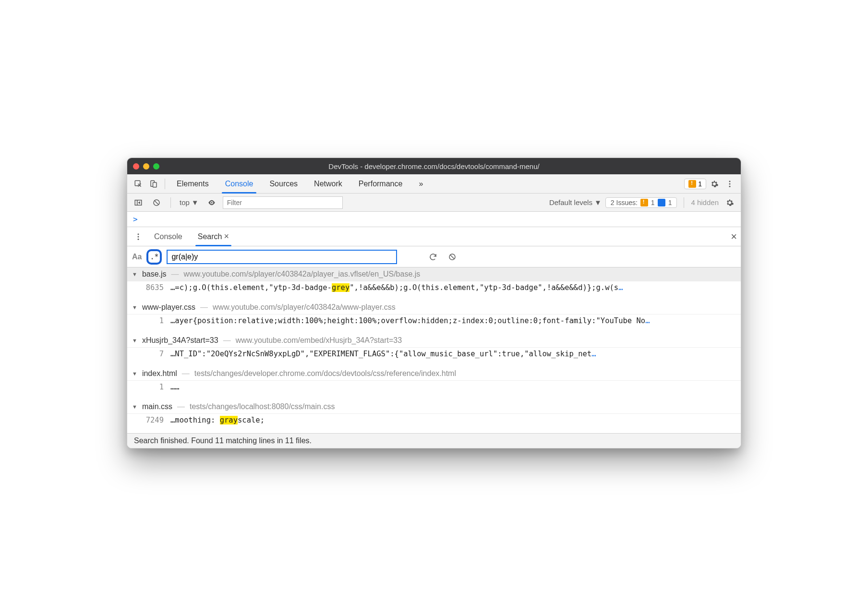  Describe the element at coordinates (154, 257) in the screenshot. I see `regex-button: .*` at that location.